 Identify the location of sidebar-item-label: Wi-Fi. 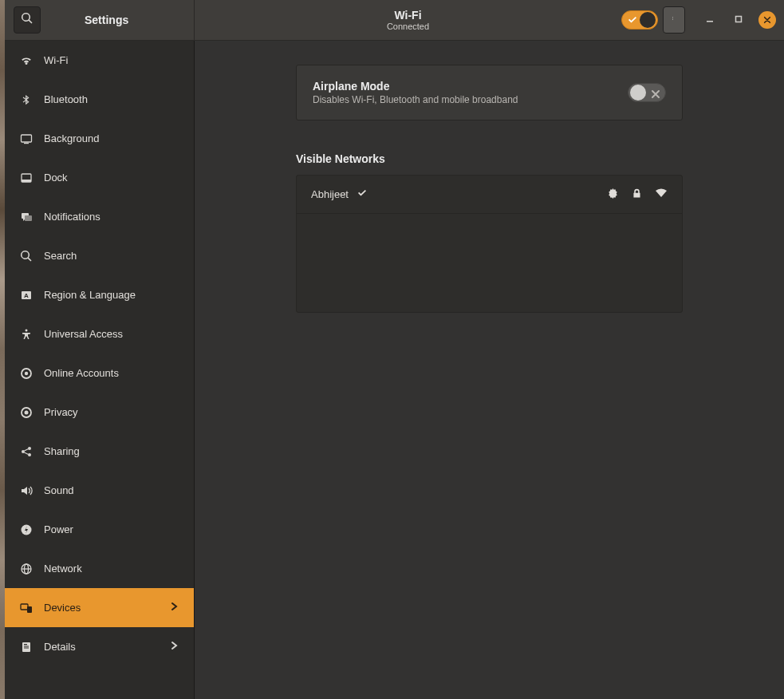
(56, 61).